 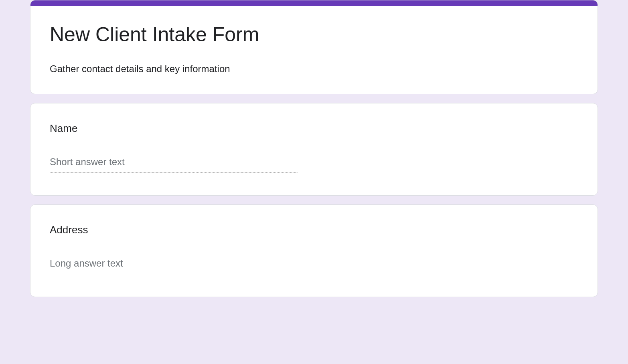 I want to click on name-input: Short answer text, so click(x=174, y=164).